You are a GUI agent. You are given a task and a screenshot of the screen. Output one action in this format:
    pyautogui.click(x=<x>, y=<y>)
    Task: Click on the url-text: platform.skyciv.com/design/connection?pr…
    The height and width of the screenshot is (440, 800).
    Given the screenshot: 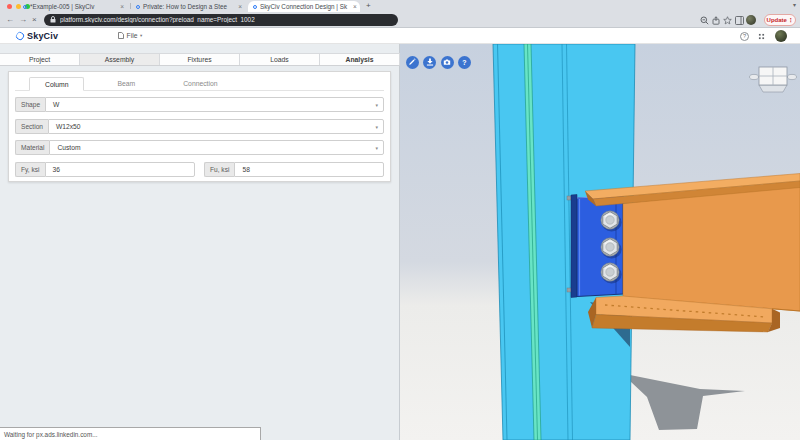 What is the action you would take?
    pyautogui.click(x=158, y=20)
    